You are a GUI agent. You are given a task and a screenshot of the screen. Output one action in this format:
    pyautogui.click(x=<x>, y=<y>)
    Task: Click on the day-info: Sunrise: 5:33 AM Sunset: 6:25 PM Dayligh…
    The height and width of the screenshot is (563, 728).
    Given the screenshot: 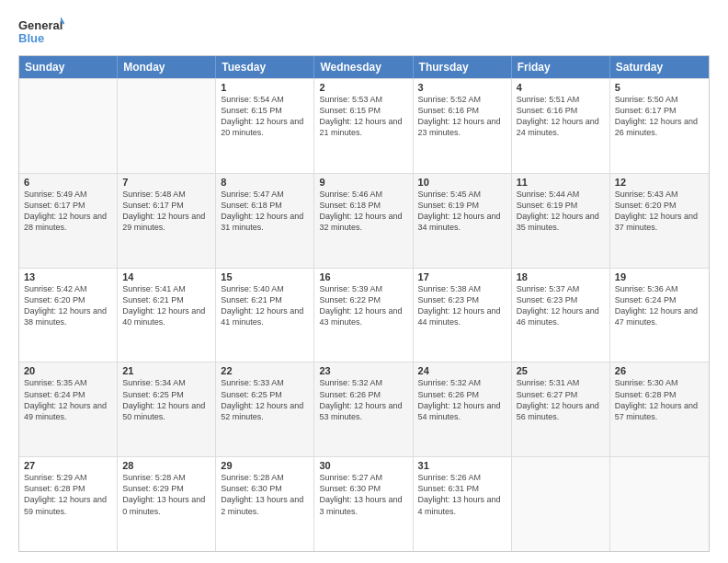 What is the action you would take?
    pyautogui.click(x=265, y=399)
    